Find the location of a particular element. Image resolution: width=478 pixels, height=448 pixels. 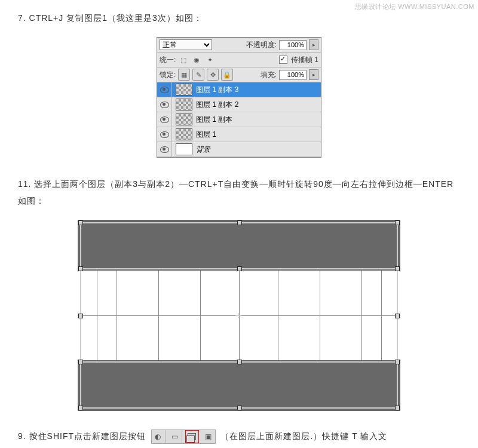

fill-label: 填充: is located at coordinates (269, 75).